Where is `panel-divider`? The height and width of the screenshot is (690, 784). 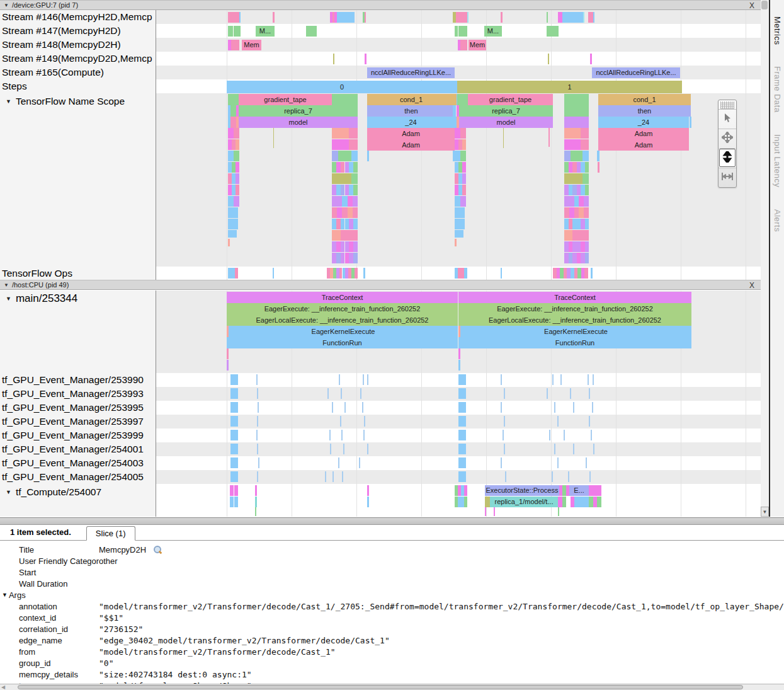
panel-divider is located at coordinates (392, 521).